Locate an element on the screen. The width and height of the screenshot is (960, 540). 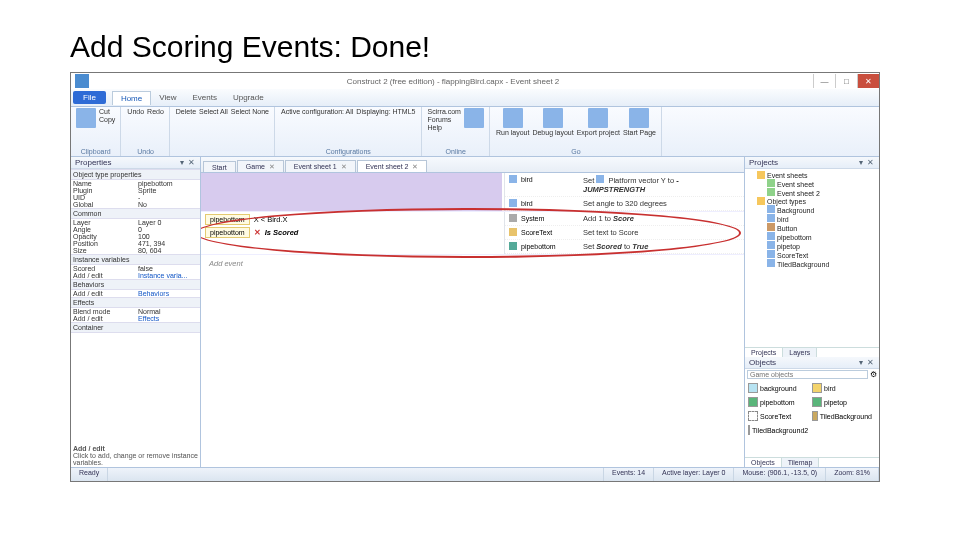
run-icon is located at coordinates (513, 118).